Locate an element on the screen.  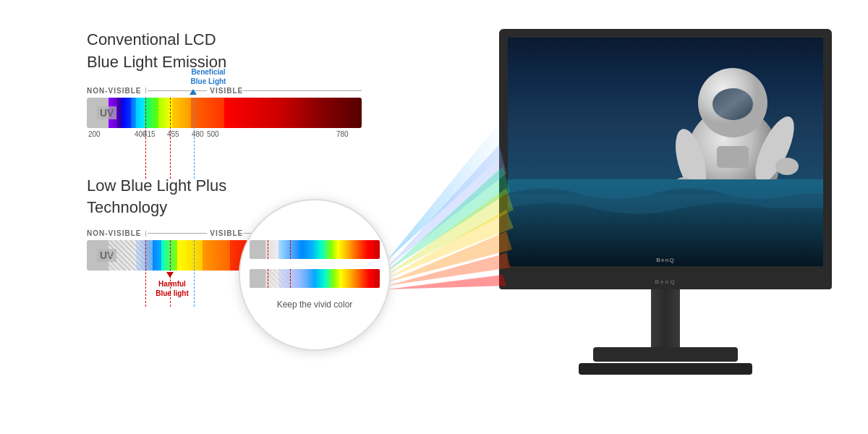
nm-415: 415 is located at coordinates (149, 135).